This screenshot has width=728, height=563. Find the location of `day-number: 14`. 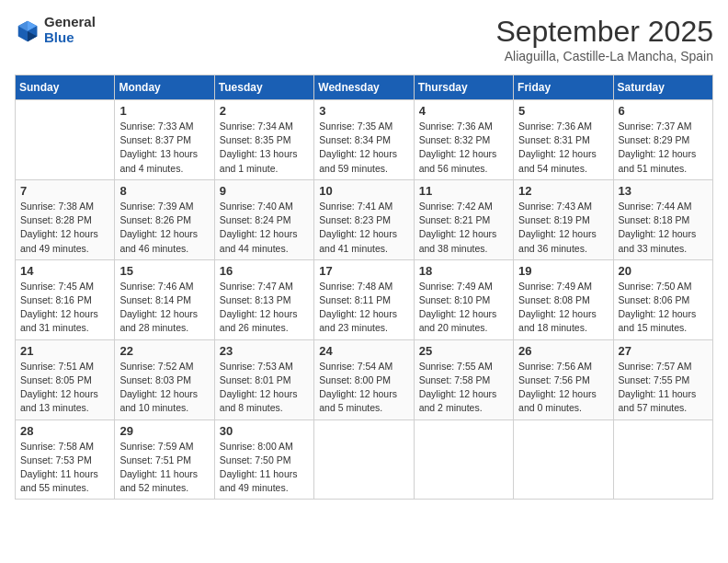

day-number: 14 is located at coordinates (64, 270).